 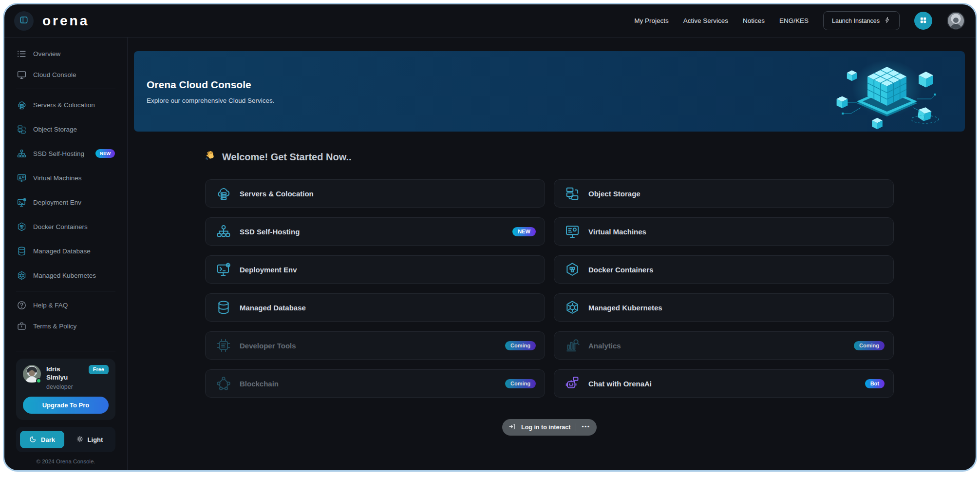 I want to click on sidebar-item-label: Servers & Colocation, so click(x=64, y=105).